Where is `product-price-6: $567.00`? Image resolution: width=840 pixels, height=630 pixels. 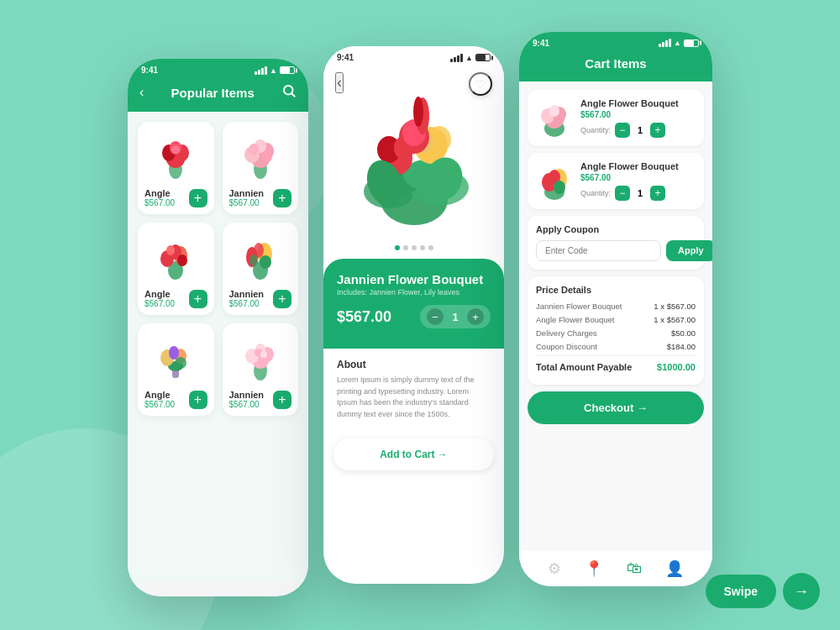
product-price-6: $567.00 is located at coordinates (247, 405).